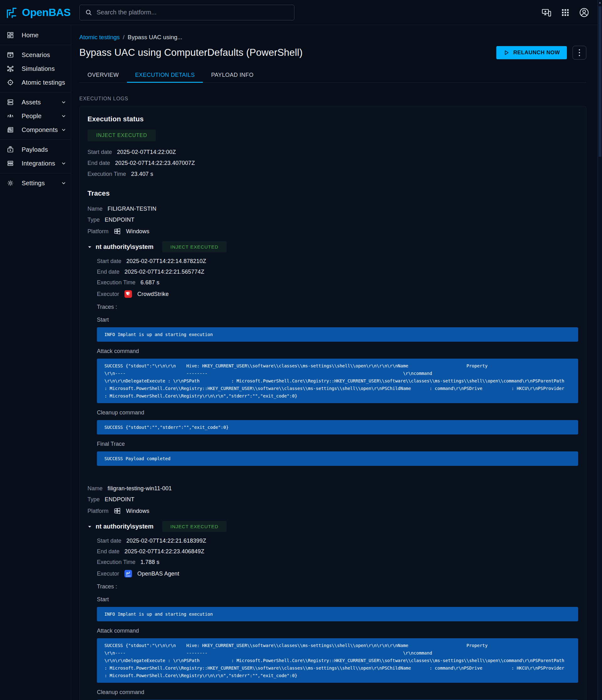  I want to click on brand: OpenBAS, so click(36, 12).